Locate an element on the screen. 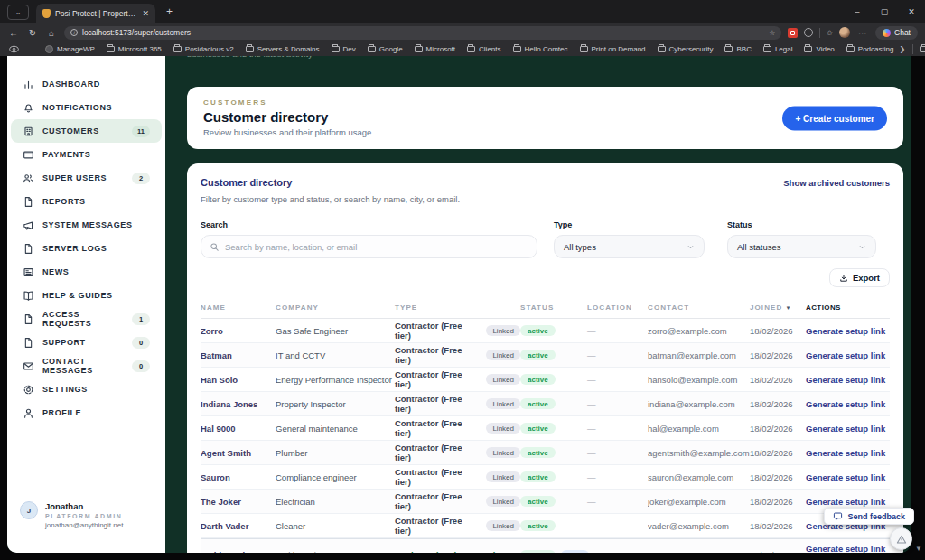 The width and height of the screenshot is (925, 560). home-icon: ⌂ is located at coordinates (51, 33).